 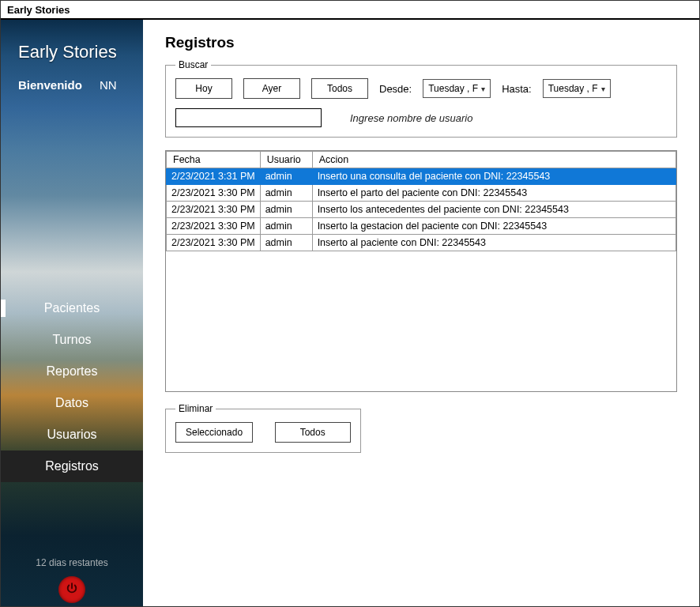 What do you see at coordinates (313, 432) in the screenshot?
I see `delete-all-button: Todos` at bounding box center [313, 432].